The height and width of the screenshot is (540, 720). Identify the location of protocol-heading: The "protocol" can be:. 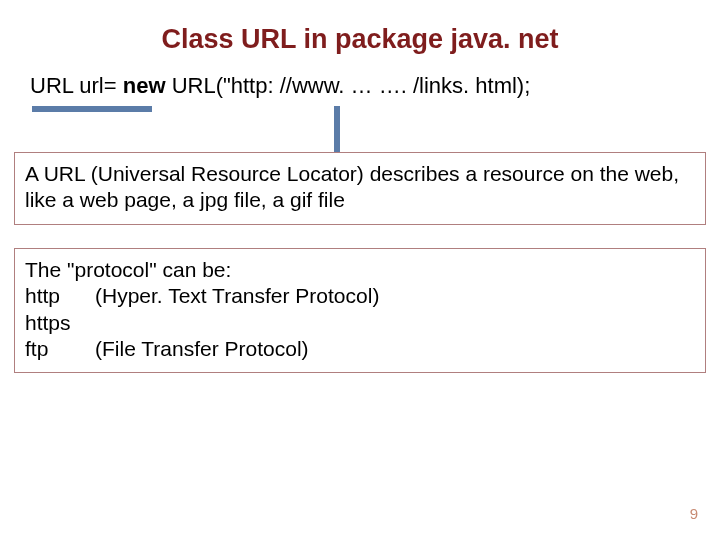
(360, 270).